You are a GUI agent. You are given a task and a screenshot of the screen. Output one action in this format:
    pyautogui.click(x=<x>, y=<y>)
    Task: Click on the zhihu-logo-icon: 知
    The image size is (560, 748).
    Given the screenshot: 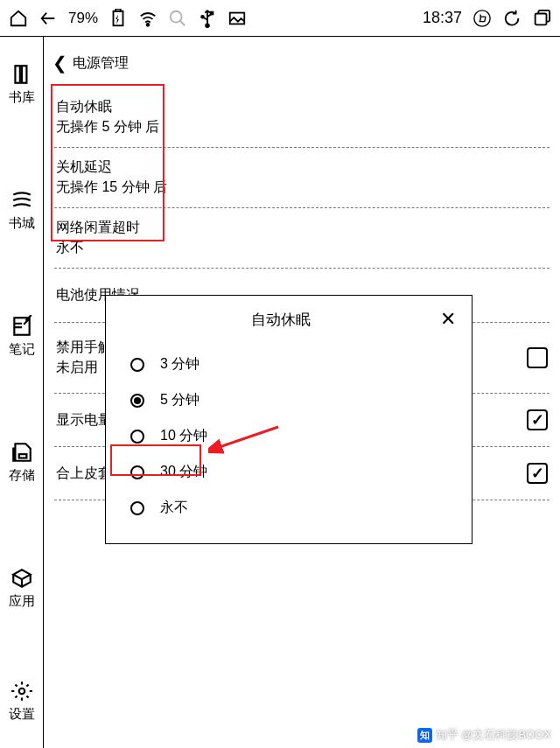 What is the action you would take?
    pyautogui.click(x=425, y=735)
    